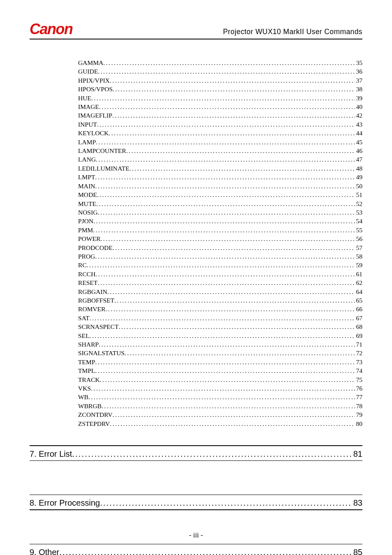 The image size is (392, 555). What do you see at coordinates (51, 29) in the screenshot?
I see `brand-logo: Canon` at bounding box center [51, 29].